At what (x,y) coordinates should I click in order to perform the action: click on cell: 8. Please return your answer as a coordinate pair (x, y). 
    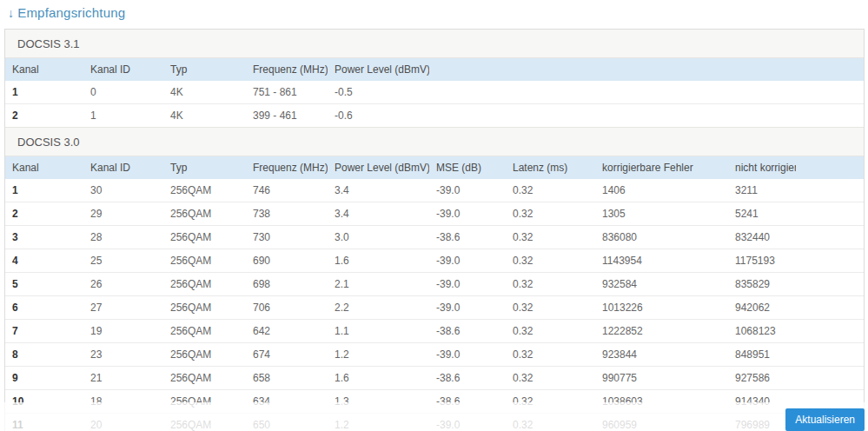
    Looking at the image, I should click on (44, 355).